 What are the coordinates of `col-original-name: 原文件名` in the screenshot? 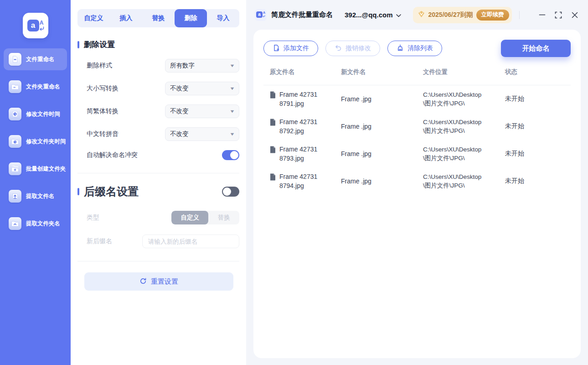 It's located at (305, 72).